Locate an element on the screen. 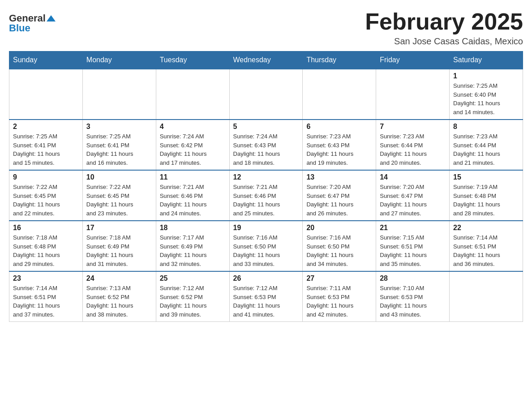 The width and height of the screenshot is (532, 411). day-number: 21 is located at coordinates (413, 228).